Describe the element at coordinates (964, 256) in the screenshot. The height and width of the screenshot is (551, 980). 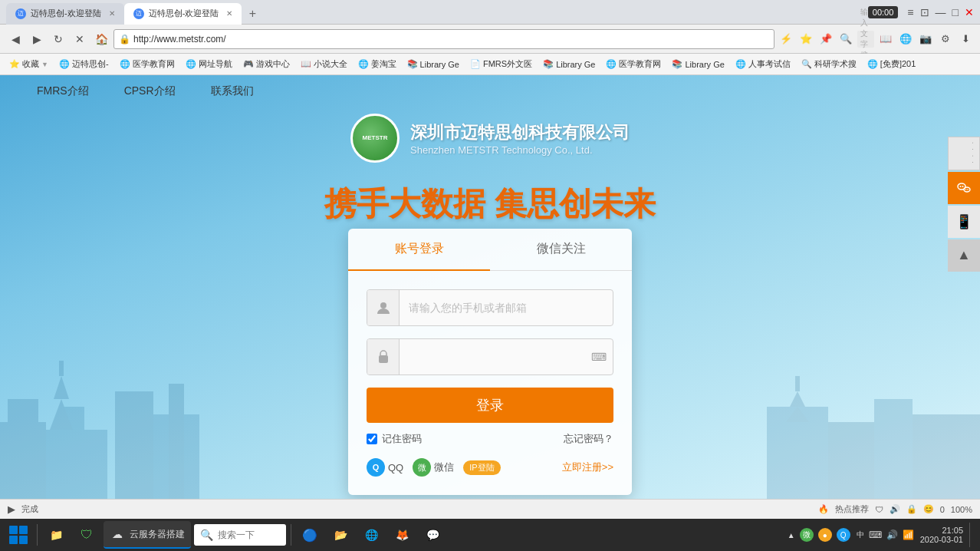
I see `up-sidebar-btn: ▲` at that location.